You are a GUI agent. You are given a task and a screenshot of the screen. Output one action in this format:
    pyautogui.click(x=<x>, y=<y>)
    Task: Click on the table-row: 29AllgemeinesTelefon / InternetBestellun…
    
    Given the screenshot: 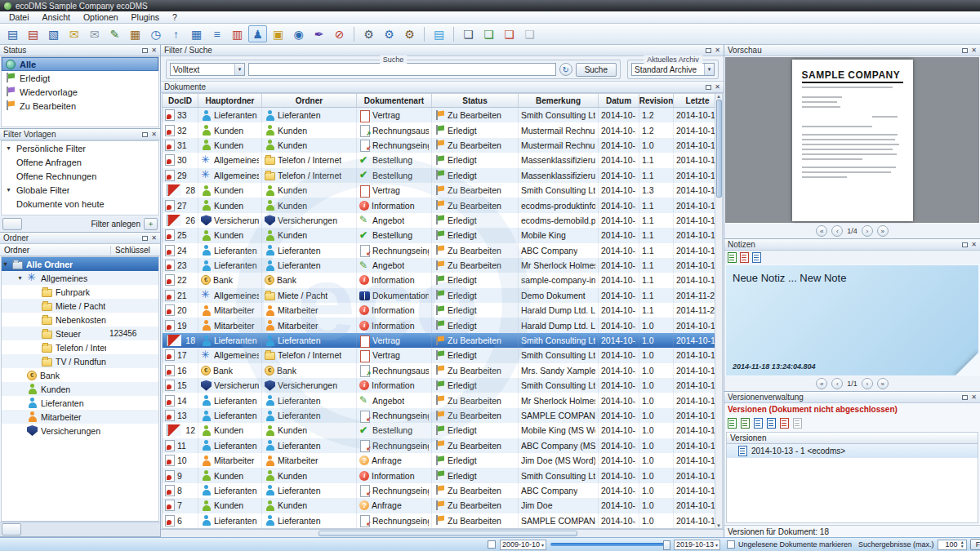 What is the action you would take?
    pyautogui.click(x=443, y=176)
    